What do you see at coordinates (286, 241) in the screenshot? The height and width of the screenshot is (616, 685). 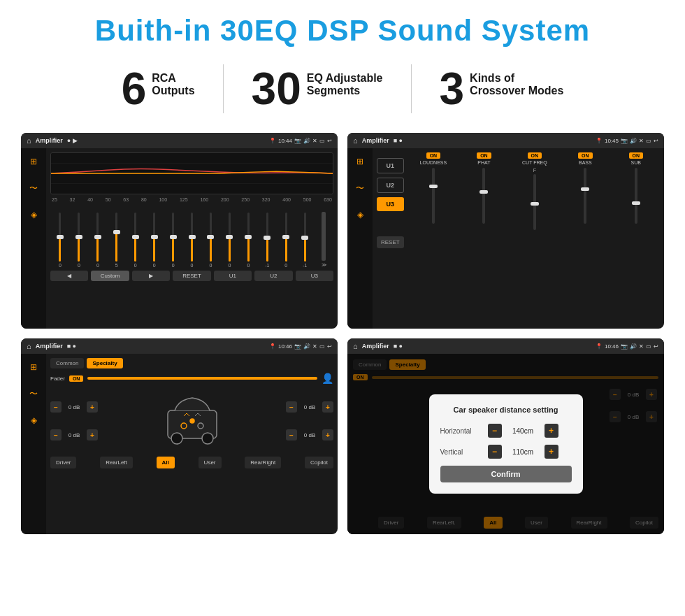 I see `eq-slider-13: 0` at bounding box center [286, 241].